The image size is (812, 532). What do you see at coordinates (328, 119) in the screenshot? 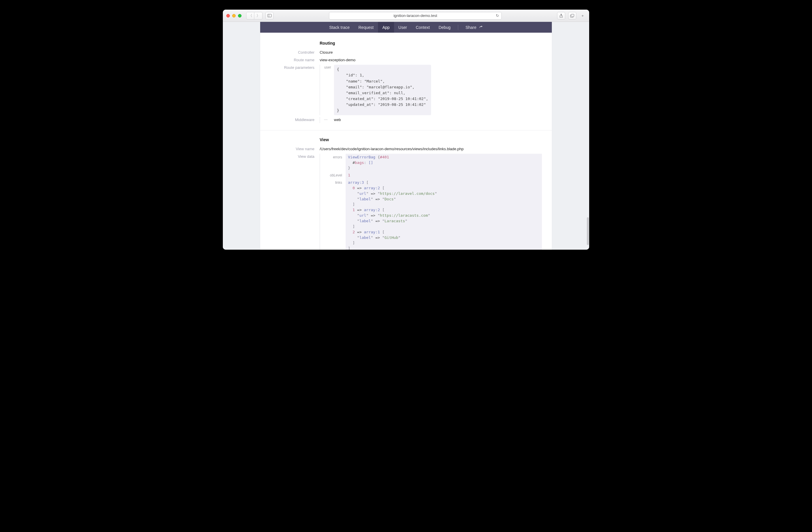
I see `middleware-dash: —` at bounding box center [328, 119].